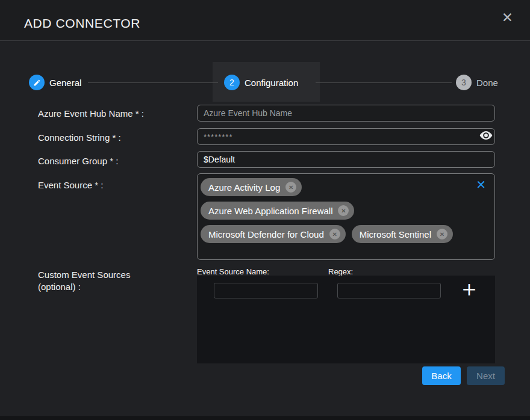 The width and height of the screenshot is (530, 420). Describe the element at coordinates (65, 83) in the screenshot. I see `step-general-label: General` at that location.